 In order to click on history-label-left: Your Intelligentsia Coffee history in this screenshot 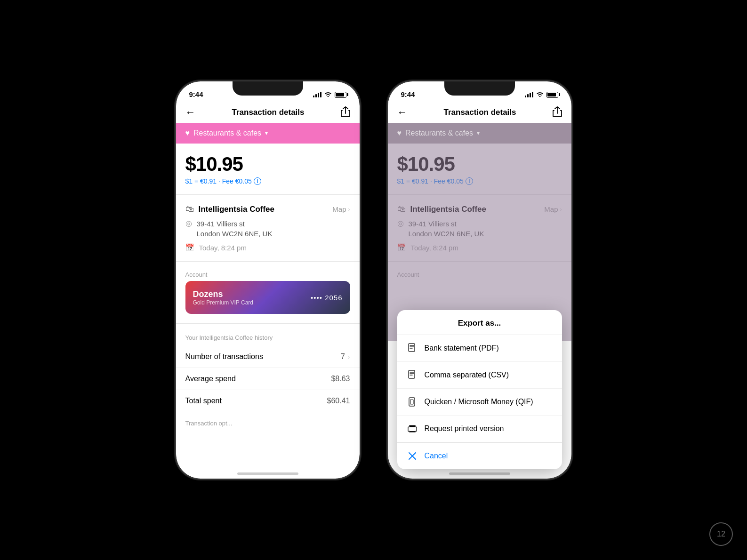, I will do `click(268, 339)`.